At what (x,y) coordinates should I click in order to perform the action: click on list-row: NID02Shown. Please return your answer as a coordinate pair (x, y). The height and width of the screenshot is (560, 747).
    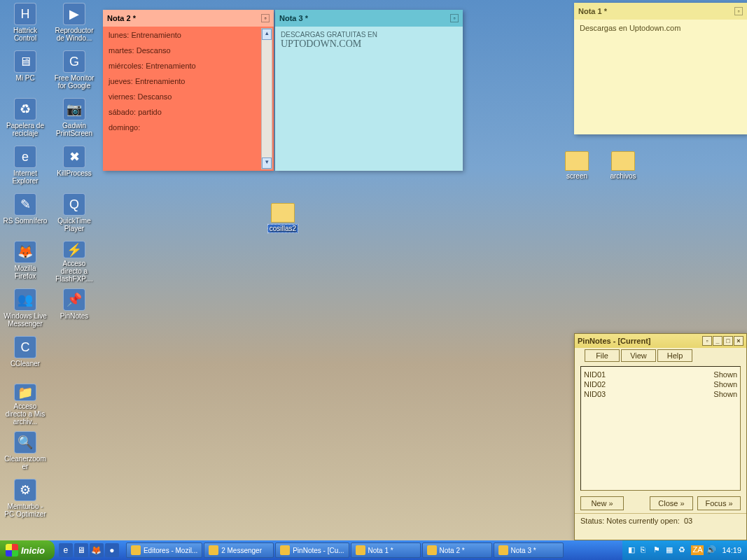
    Looking at the image, I should click on (661, 384).